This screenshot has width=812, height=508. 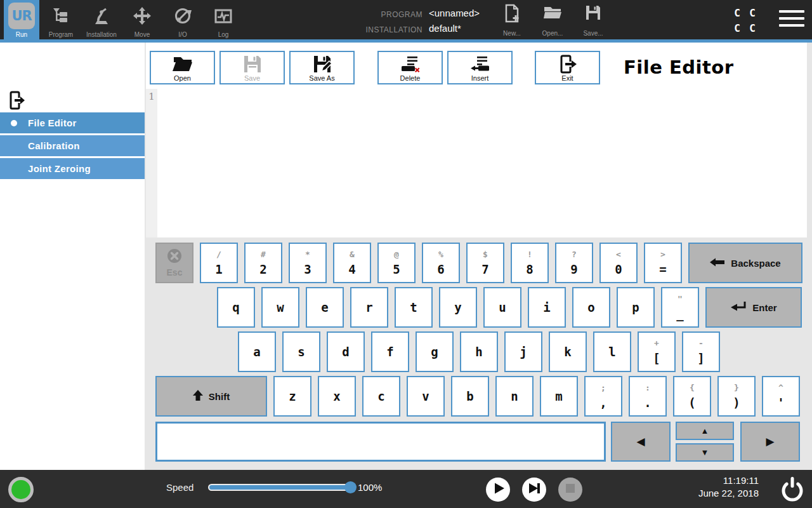 What do you see at coordinates (396, 269) in the screenshot?
I see `key-main-char: 5` at bounding box center [396, 269].